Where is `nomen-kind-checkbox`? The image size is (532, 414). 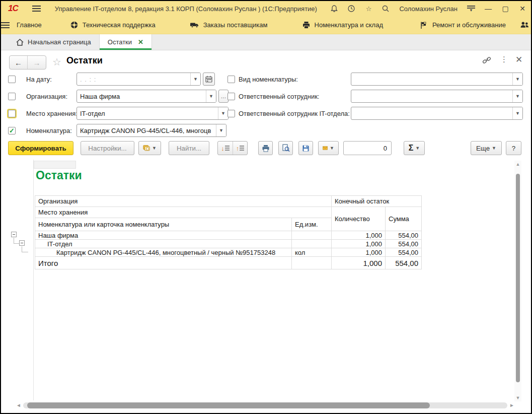
nomen-kind-checkbox is located at coordinates (232, 80).